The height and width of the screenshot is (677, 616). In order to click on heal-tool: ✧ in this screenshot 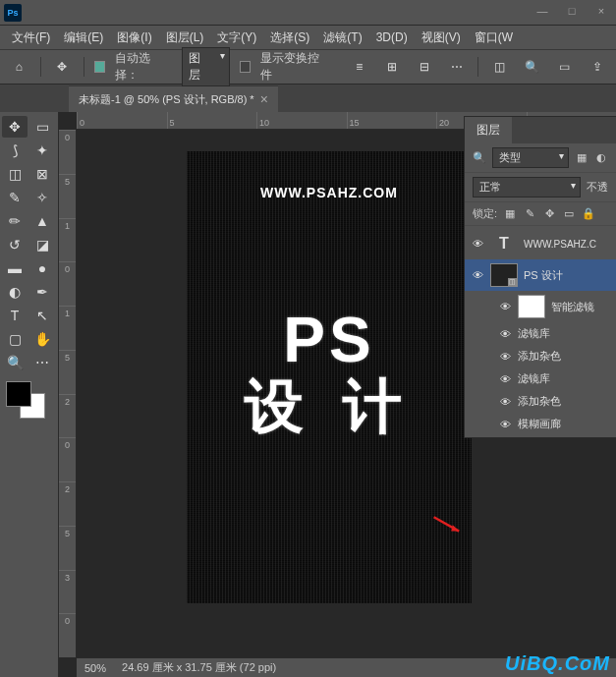, I will do `click(42, 197)`.